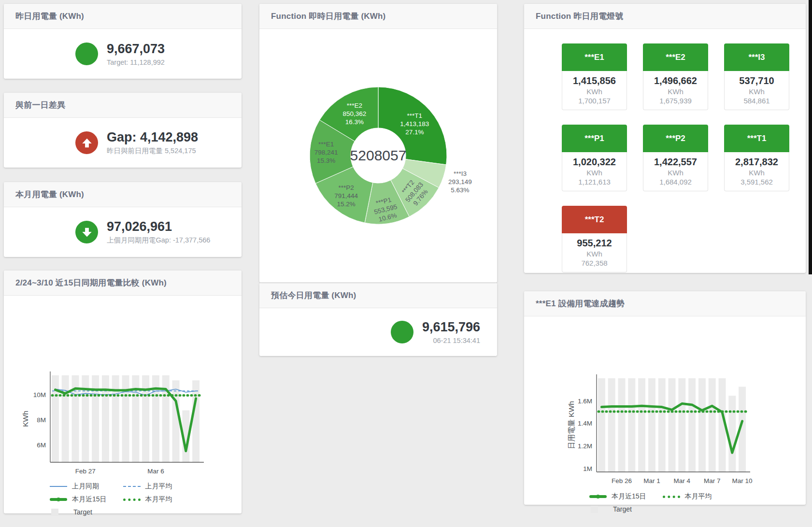 Image resolution: width=812 pixels, height=527 pixels. Describe the element at coordinates (585, 423) in the screenshot. I see `y-tick-label: 1.4M` at that location.